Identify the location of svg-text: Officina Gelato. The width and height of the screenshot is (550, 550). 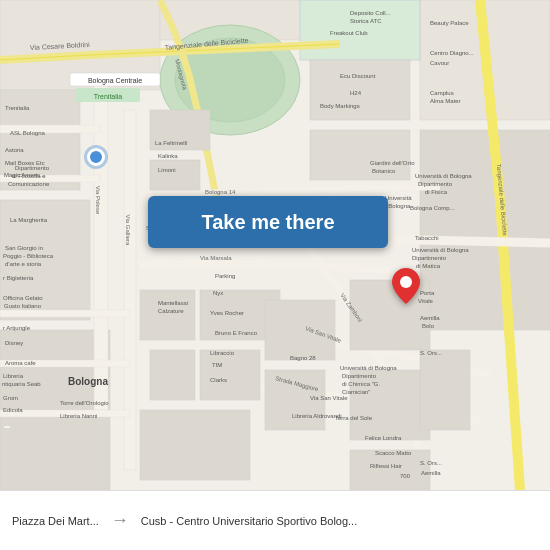
(23, 298).